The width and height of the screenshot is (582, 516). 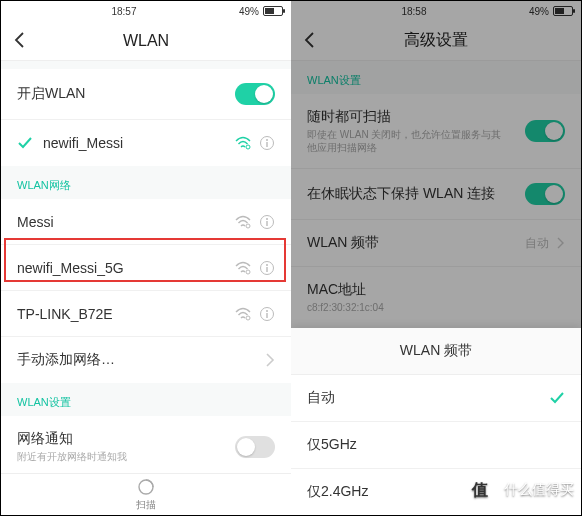 I want to click on sheet-option-auto: 自动, so click(x=436, y=398).